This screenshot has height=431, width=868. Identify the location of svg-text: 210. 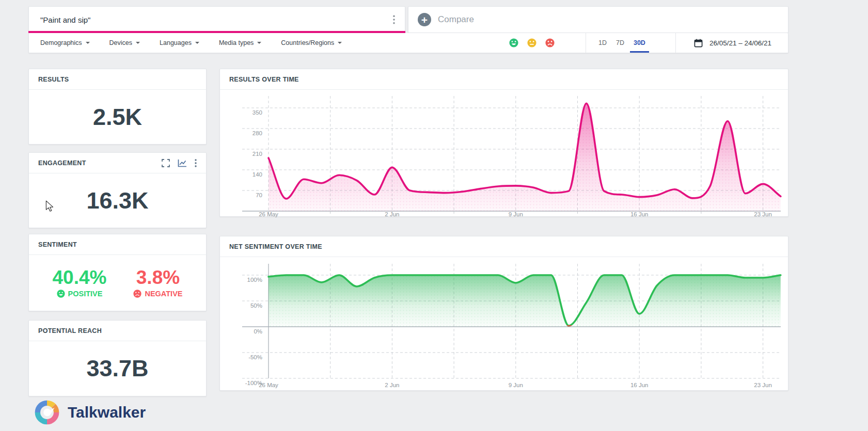
(257, 154).